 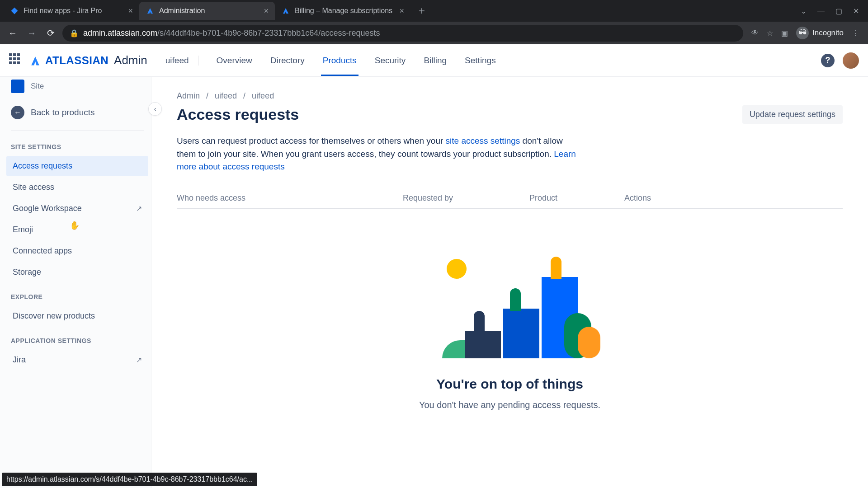 What do you see at coordinates (77, 147) in the screenshot?
I see `section-site-settings: SITE SETTINGS` at bounding box center [77, 147].